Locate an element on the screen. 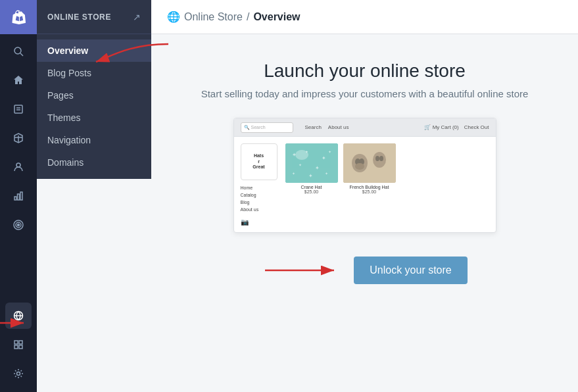 The width and height of the screenshot is (578, 392). orders-icon-bar-item is located at coordinates (18, 109).